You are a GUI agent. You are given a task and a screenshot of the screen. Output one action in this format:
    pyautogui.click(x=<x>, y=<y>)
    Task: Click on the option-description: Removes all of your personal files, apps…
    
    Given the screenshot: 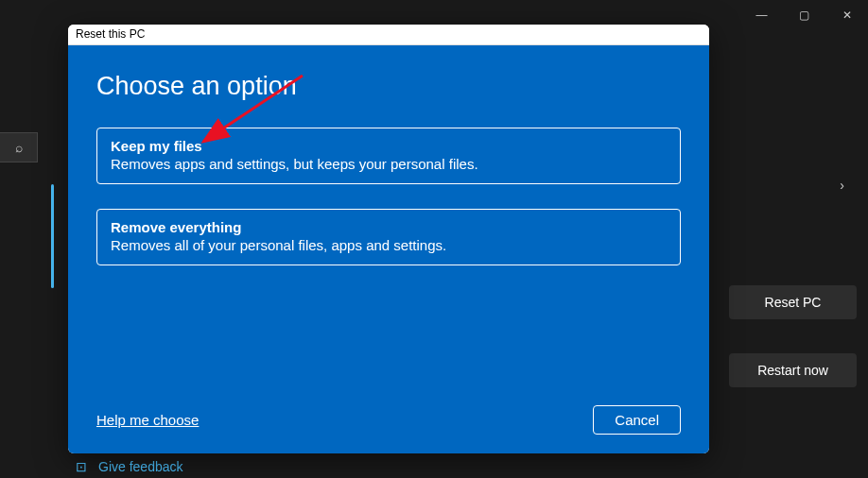 What is the action you would take?
    pyautogui.click(x=389, y=246)
    